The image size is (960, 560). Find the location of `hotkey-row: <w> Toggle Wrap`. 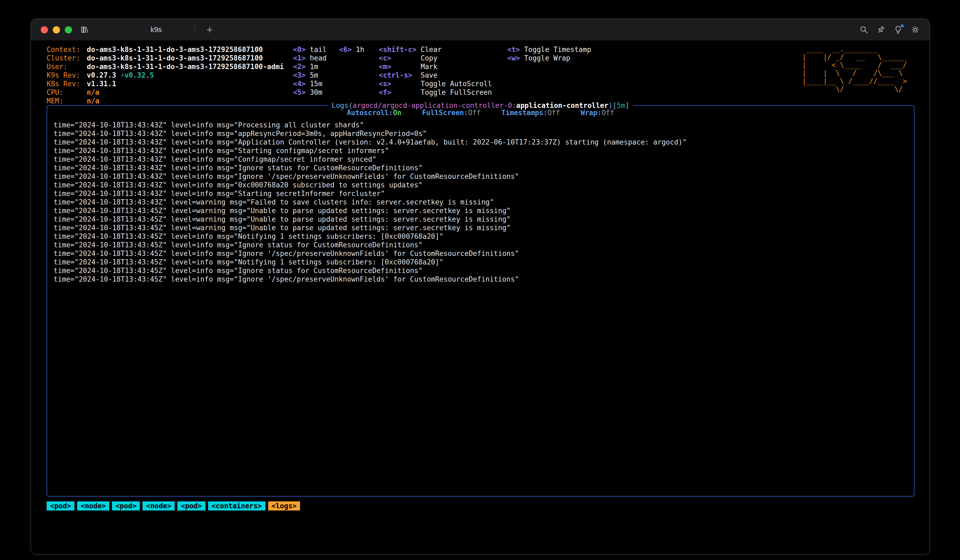

hotkey-row: <w> Toggle Wrap is located at coordinates (549, 58).